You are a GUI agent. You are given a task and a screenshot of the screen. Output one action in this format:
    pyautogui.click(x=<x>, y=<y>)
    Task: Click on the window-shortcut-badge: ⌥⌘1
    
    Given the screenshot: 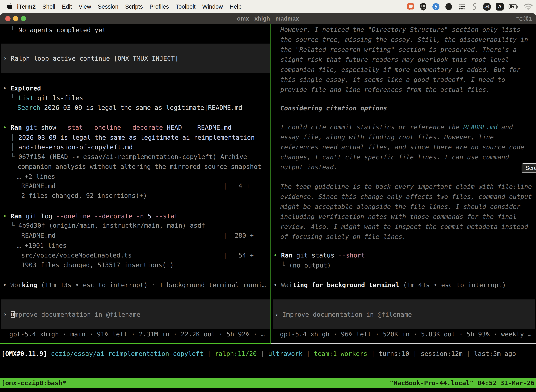 What is the action you would take?
    pyautogui.click(x=524, y=19)
    